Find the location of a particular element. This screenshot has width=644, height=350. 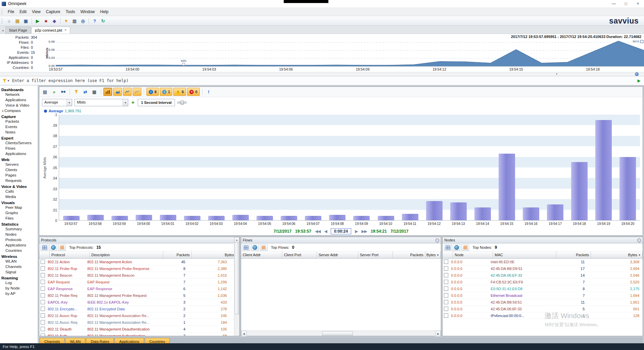

find-button is located at coordinates (63, 92).